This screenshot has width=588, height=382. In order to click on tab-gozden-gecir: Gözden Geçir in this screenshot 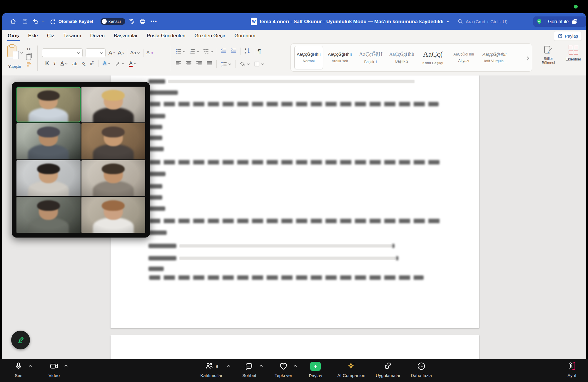, I will do `click(210, 36)`.